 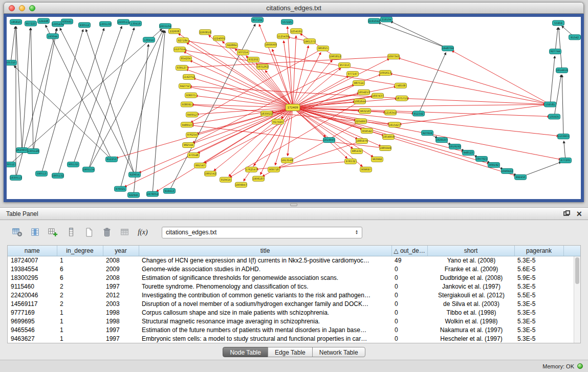 What do you see at coordinates (482, 159) in the screenshot?
I see `graph-node: 1947921` at bounding box center [482, 159].